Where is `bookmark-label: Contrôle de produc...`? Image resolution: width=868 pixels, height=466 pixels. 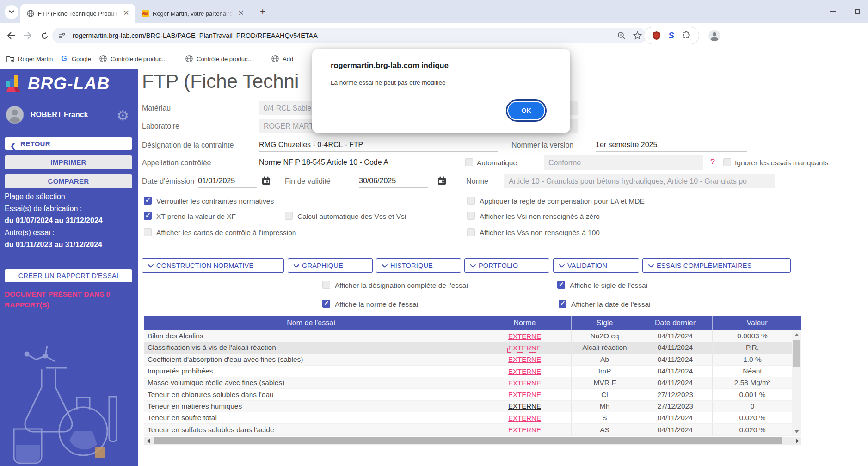 bookmark-label: Contrôle de produc... is located at coordinates (225, 59).